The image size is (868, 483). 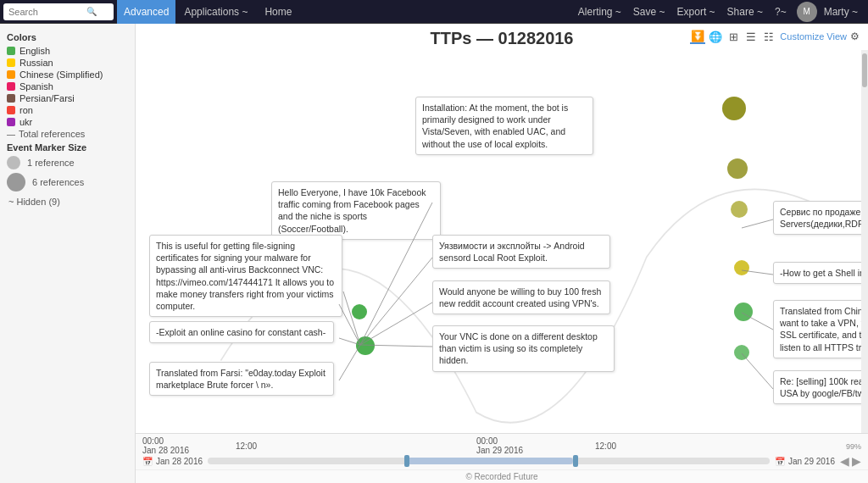 I want to click on marker-6-circle, so click(x=16, y=182).